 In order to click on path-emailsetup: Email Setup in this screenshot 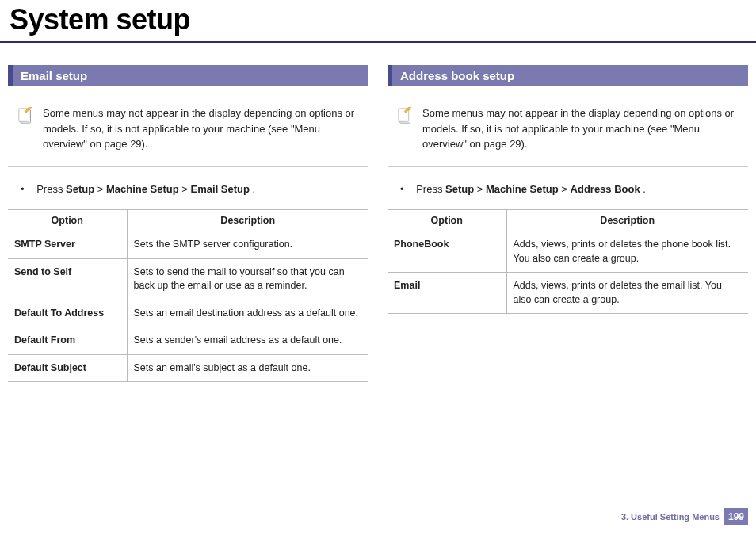, I will do `click(220, 189)`.